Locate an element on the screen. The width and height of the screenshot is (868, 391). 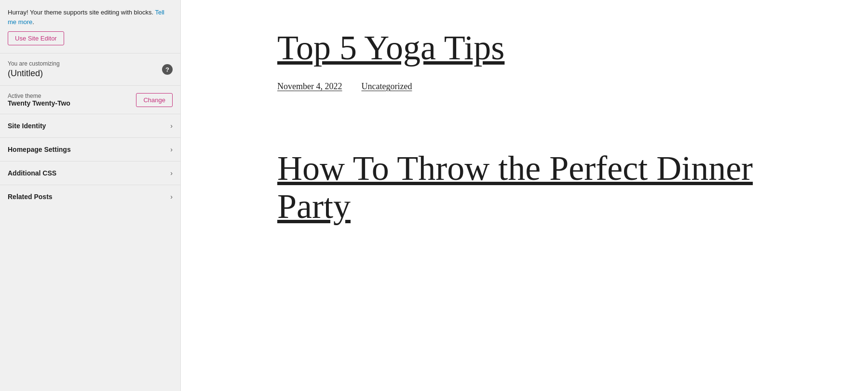
post2-title-link: How To Throw the Perfect Dinner Party is located at coordinates (544, 188).